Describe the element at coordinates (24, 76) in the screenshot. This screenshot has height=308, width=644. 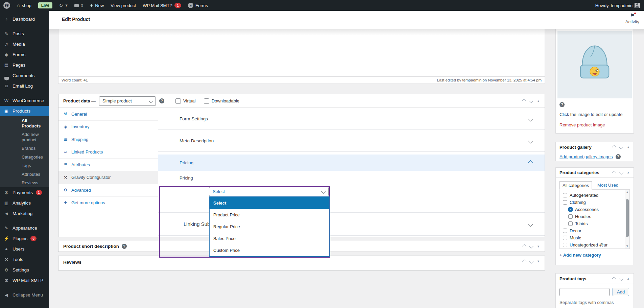
I see `sidebar-item-comments: Comments` at that location.